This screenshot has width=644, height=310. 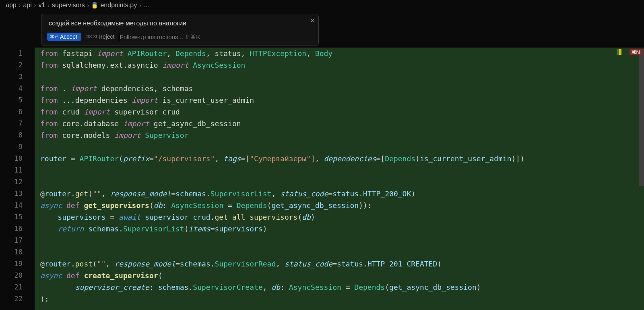 What do you see at coordinates (339, 89) in the screenshot?
I see `code-line: from . import dependencies, schemas` at bounding box center [339, 89].